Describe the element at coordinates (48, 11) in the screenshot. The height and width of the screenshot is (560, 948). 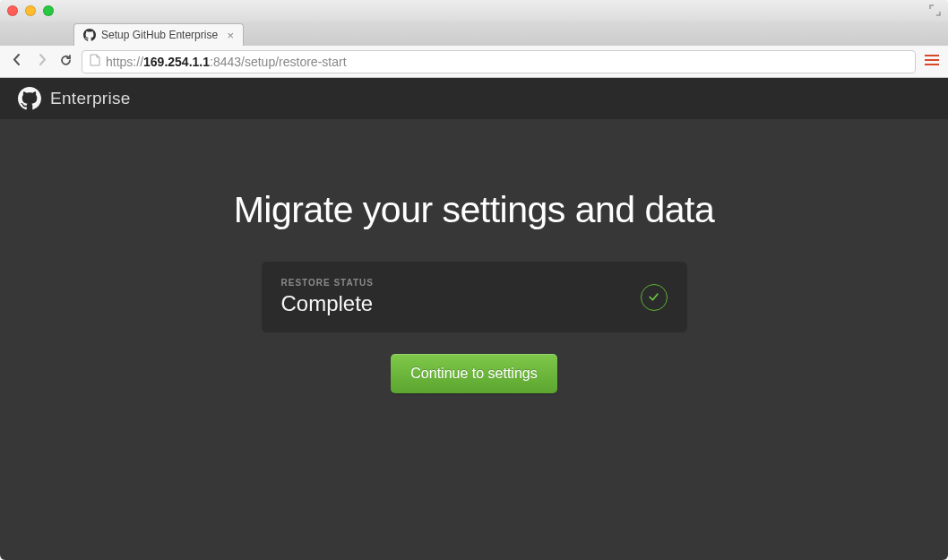
I see `zoom-window-button` at that location.